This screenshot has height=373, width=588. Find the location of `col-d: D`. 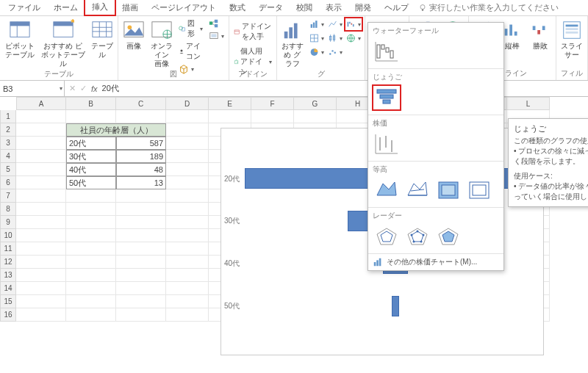

col-d: D is located at coordinates (187, 104).